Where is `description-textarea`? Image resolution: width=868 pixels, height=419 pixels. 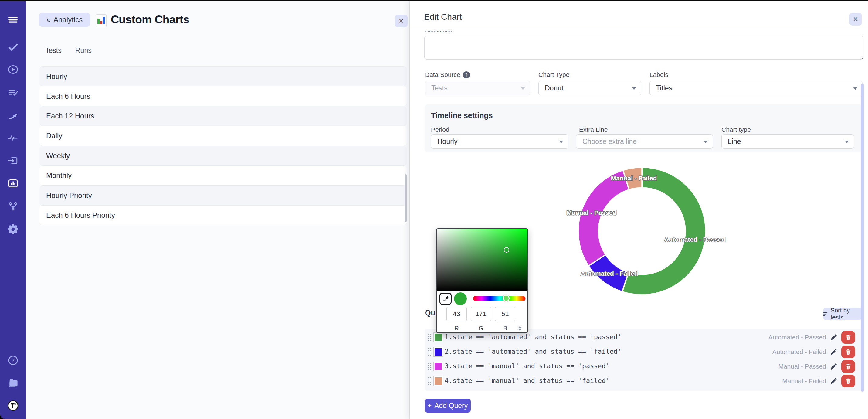 description-textarea is located at coordinates (644, 48).